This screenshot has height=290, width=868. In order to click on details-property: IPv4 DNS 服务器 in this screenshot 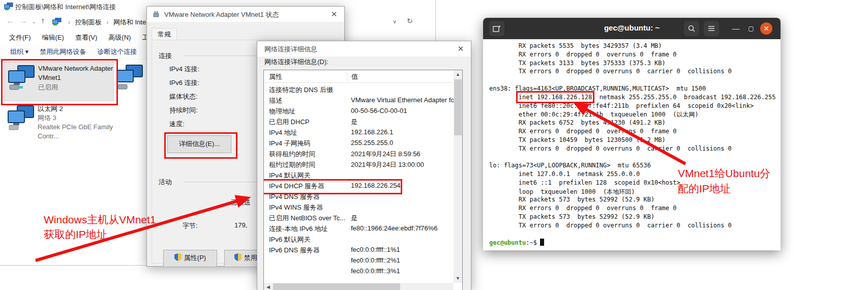, I will do `click(294, 197)`.